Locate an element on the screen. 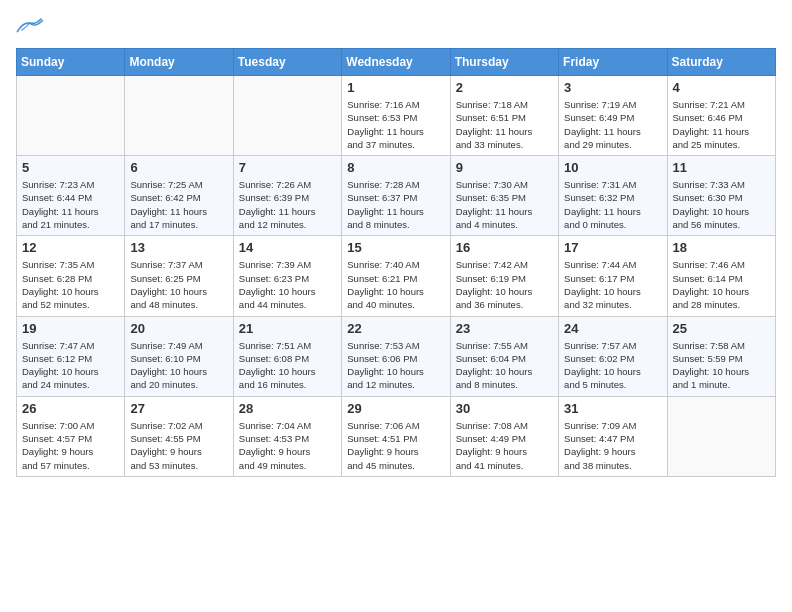 The image size is (792, 612). day-info: Sunrise: 7:51 AM Sunset: 6:08 PM Dayligh… is located at coordinates (288, 366).